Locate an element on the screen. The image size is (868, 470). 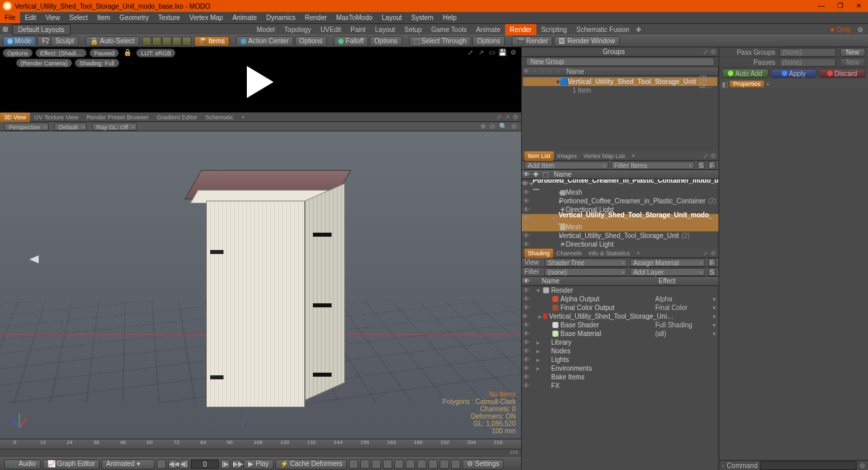
popout-icon: ↗ is located at coordinates (481, 53).